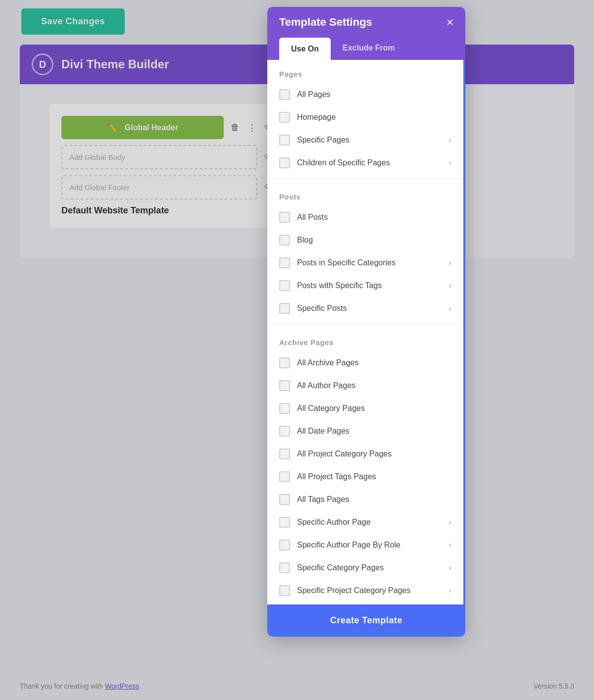  Describe the element at coordinates (285, 95) in the screenshot. I see `checkbox-all-pages` at that location.